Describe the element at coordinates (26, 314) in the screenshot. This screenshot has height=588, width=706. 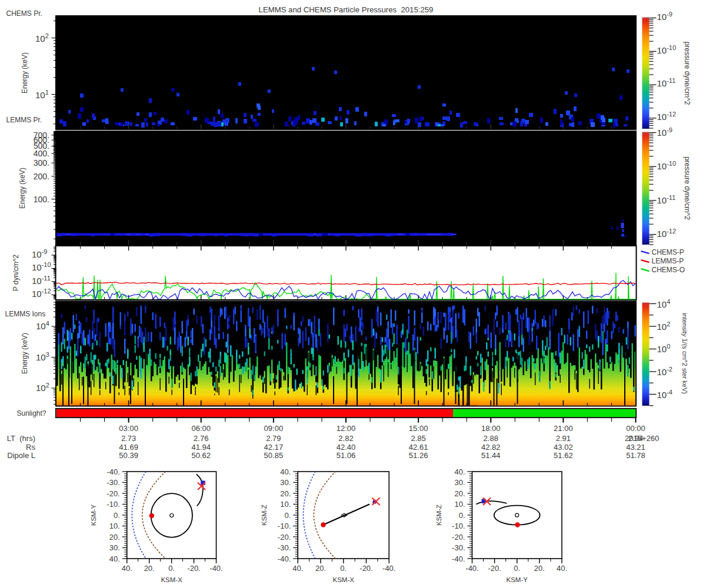
I see `svg-text: LEMMS Ions` at that location.